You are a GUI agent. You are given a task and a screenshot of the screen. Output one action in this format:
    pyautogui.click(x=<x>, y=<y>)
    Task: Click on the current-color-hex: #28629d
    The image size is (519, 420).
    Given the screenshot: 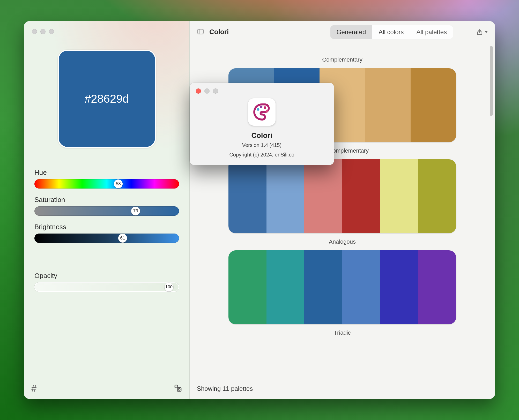 What is the action you would take?
    pyautogui.click(x=107, y=99)
    